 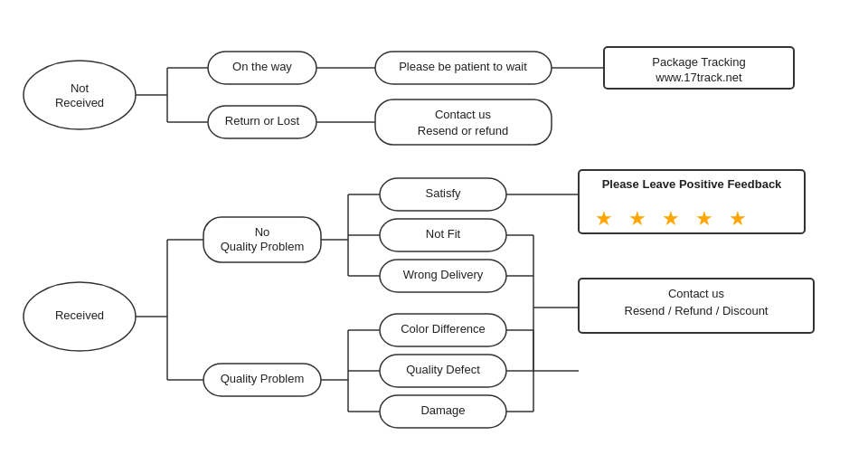 I want to click on no-quality-problem-label2: Quality Problem, so click(x=262, y=246).